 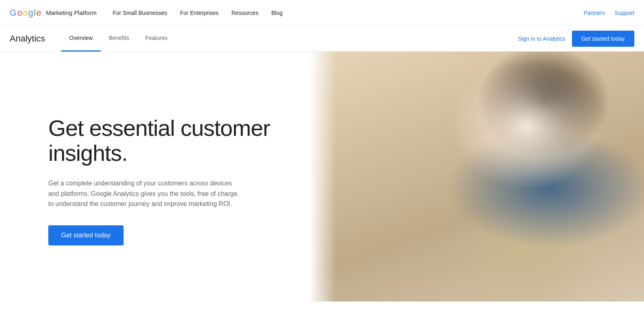 I want to click on logo-o1: o, so click(x=20, y=13).